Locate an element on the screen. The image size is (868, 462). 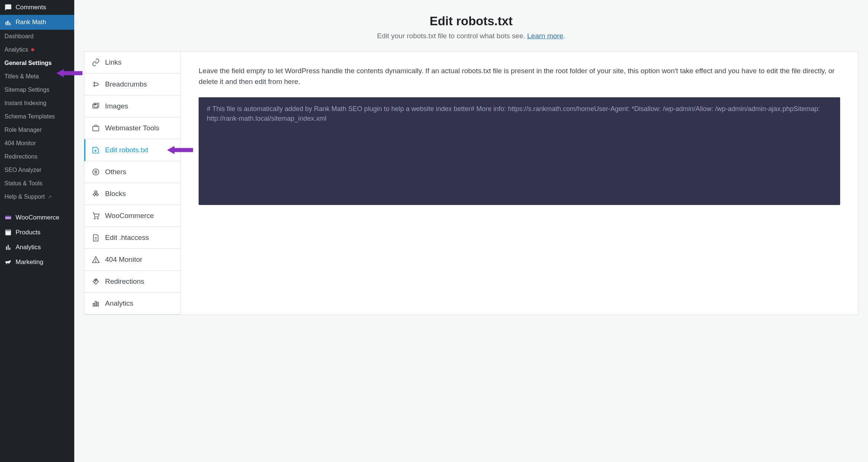
settings-tabs: Links Breadcrumbs Images Webmaster Tools… is located at coordinates (133, 183).